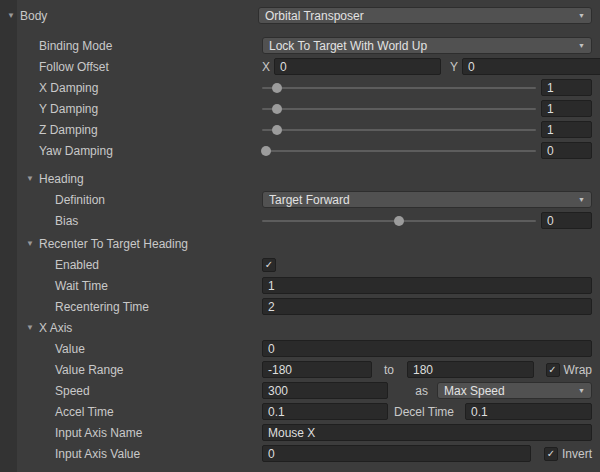  I want to click on axis-x-label: X, so click(266, 67).